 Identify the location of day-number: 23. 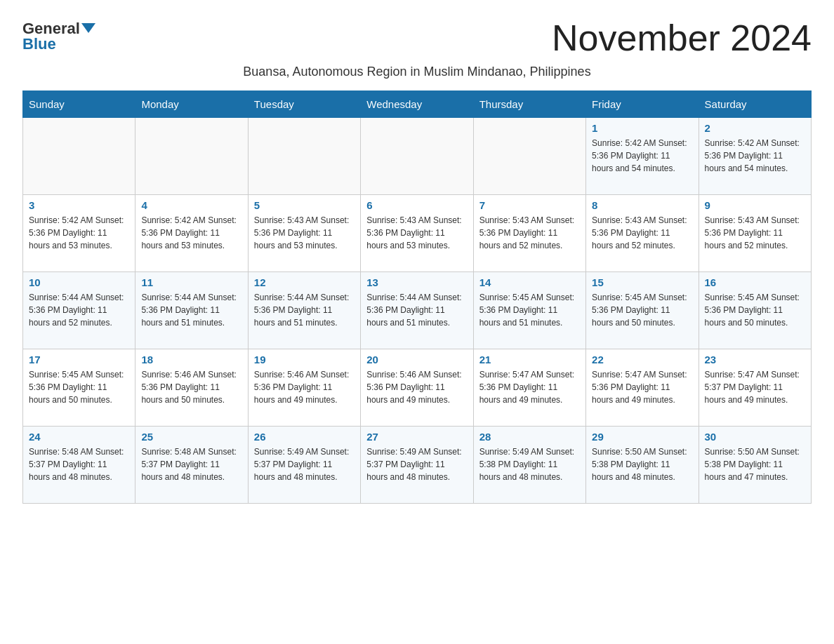
(755, 359).